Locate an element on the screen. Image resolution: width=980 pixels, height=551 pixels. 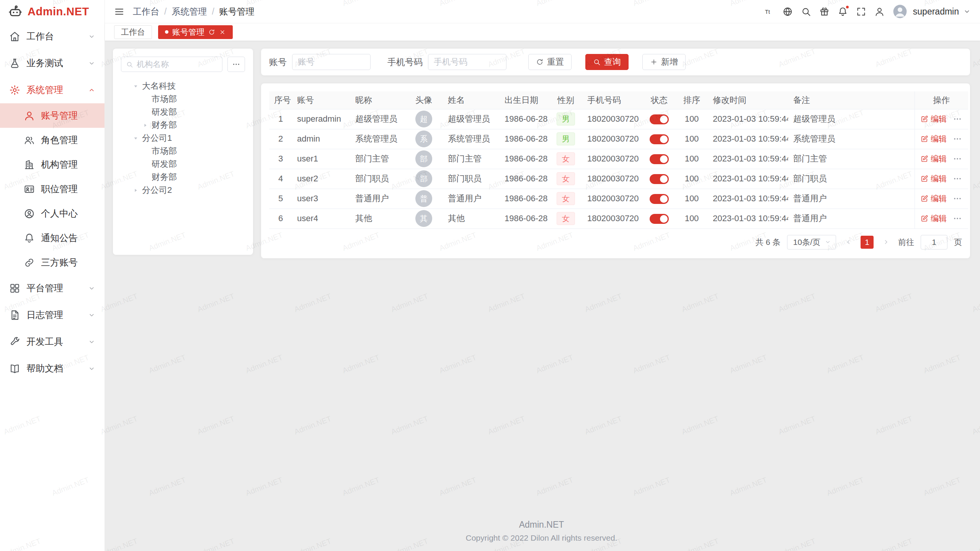
account-input is located at coordinates (332, 62).